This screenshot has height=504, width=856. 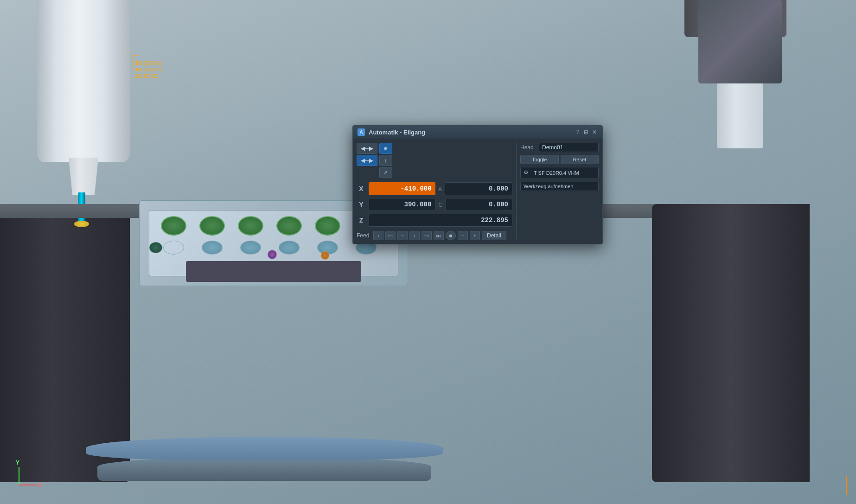 What do you see at coordinates (82, 224) in the screenshot?
I see `tool-tip` at bounding box center [82, 224].